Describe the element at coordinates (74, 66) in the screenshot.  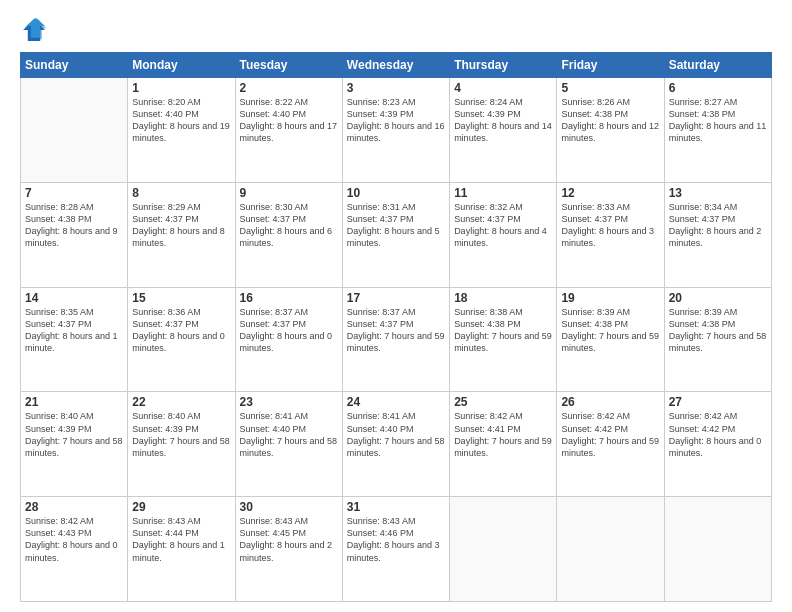
I see `weekday-header: Sunday` at that location.